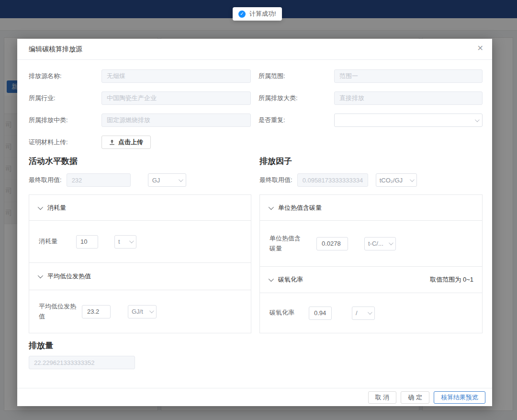 Image resolution: width=517 pixels, height=420 pixels. I want to click on consumption-row-label: 消耗量, so click(57, 241).